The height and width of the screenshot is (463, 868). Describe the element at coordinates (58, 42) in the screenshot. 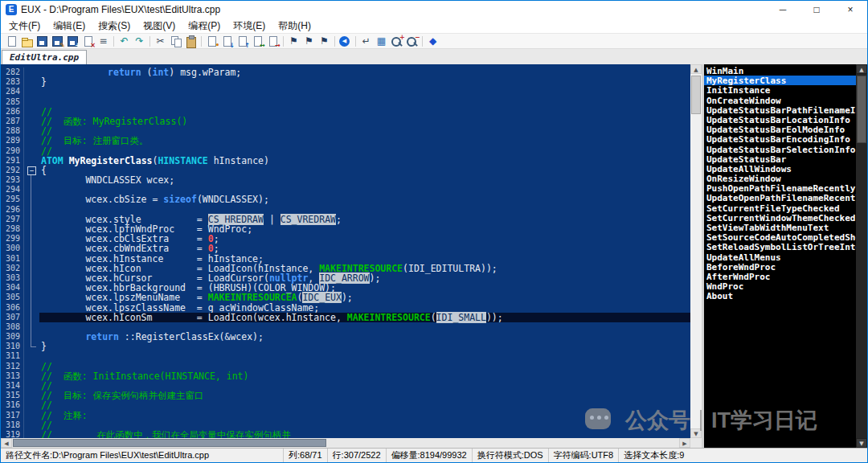

I see `save-as-button: ✎` at that location.